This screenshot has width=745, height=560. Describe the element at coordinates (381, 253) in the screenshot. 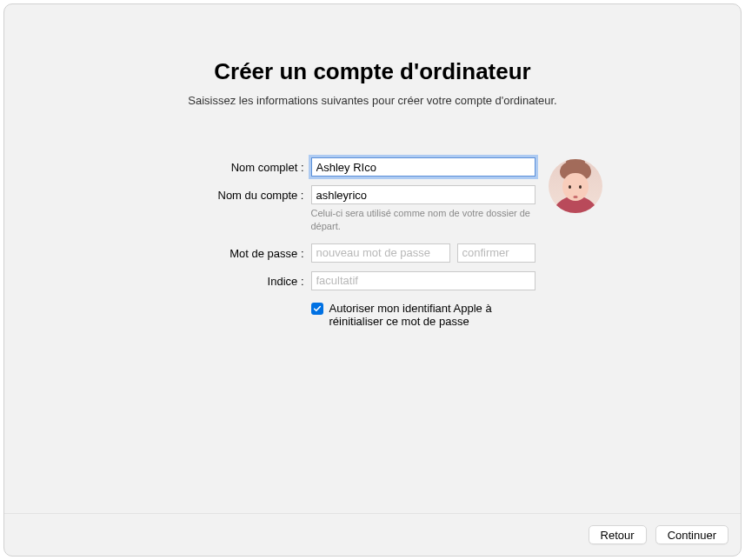

I see `new-password-input` at that location.